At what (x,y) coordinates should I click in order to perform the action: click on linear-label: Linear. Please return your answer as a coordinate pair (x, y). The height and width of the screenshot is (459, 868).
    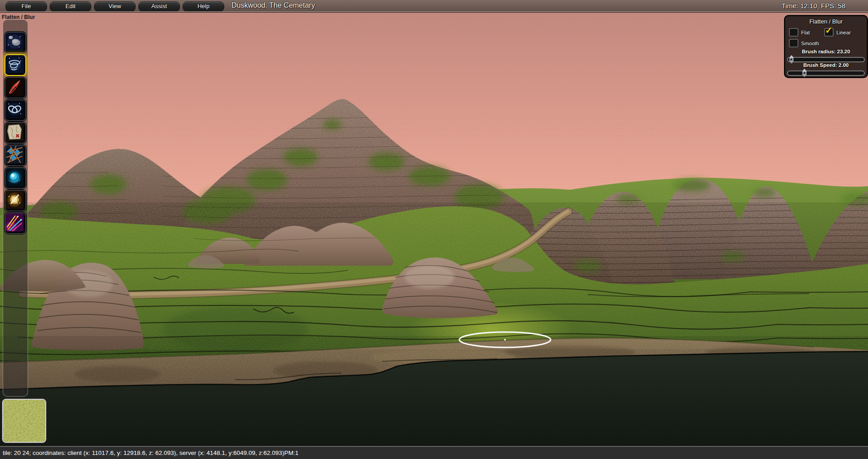
    Looking at the image, I should click on (844, 33).